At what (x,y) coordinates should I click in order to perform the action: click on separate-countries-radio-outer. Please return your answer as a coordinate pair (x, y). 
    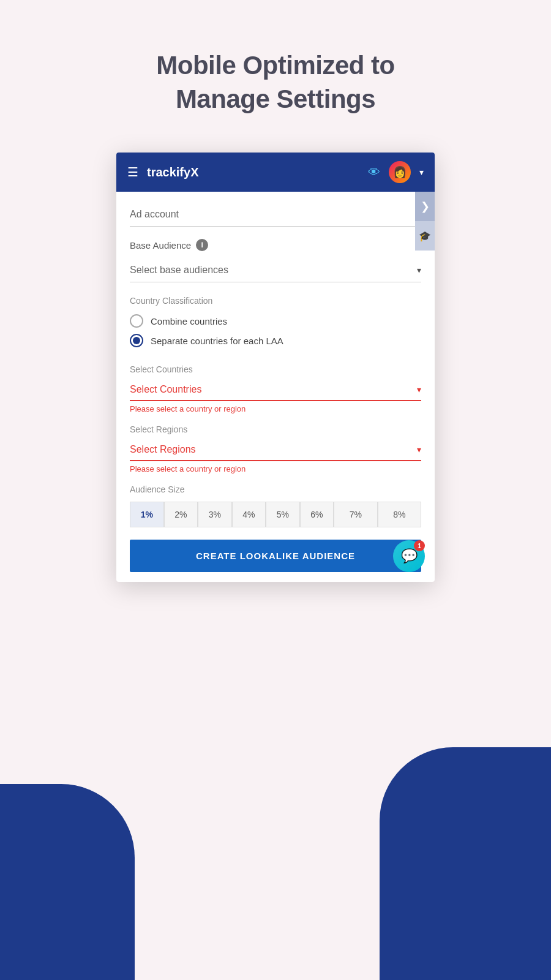
    Looking at the image, I should click on (137, 341).